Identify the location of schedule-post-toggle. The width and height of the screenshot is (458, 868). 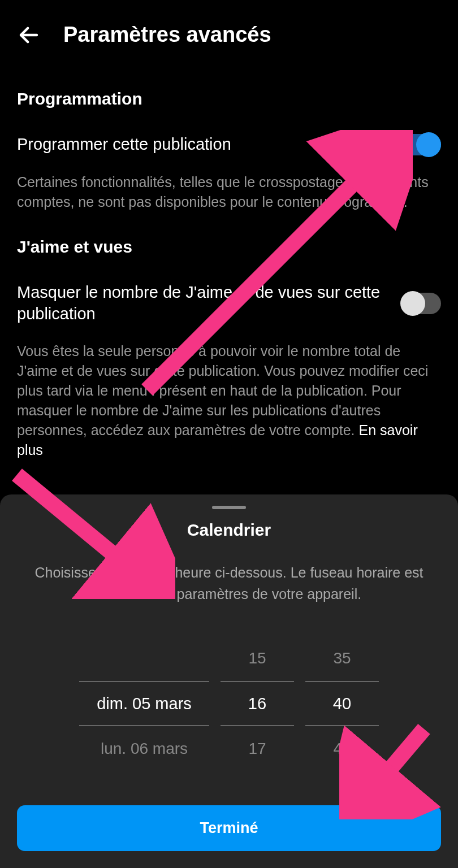
(421, 145).